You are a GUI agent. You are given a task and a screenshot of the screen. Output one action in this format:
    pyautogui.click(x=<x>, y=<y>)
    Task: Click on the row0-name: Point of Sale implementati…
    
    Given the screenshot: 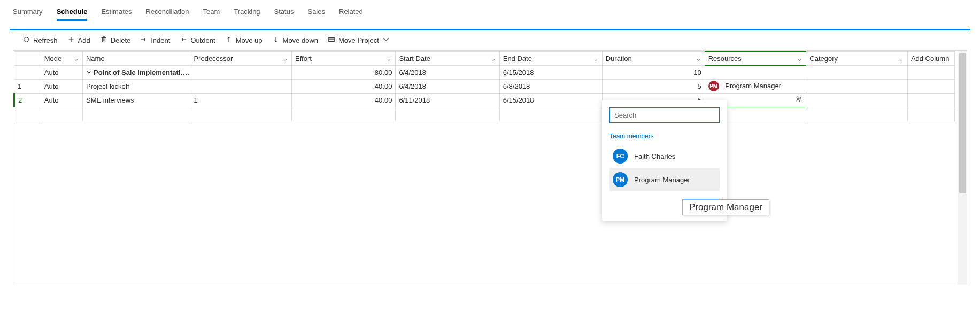 What is the action you would take?
    pyautogui.click(x=141, y=73)
    